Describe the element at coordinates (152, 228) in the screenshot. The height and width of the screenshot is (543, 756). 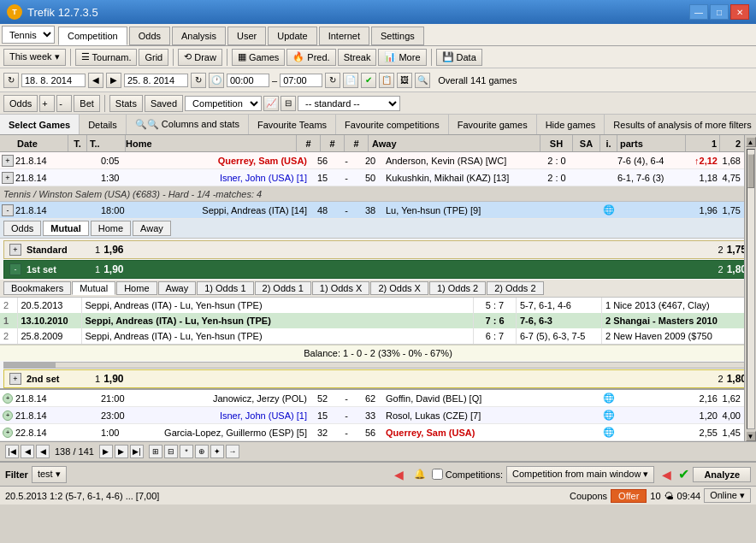
I see `odds-tab-away: Away` at that location.